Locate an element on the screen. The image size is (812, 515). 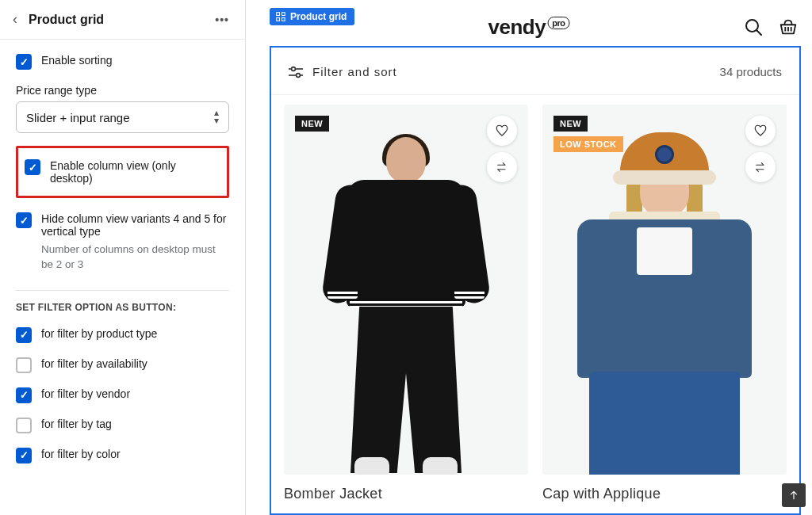
section-tag: Product grid is located at coordinates (312, 17).